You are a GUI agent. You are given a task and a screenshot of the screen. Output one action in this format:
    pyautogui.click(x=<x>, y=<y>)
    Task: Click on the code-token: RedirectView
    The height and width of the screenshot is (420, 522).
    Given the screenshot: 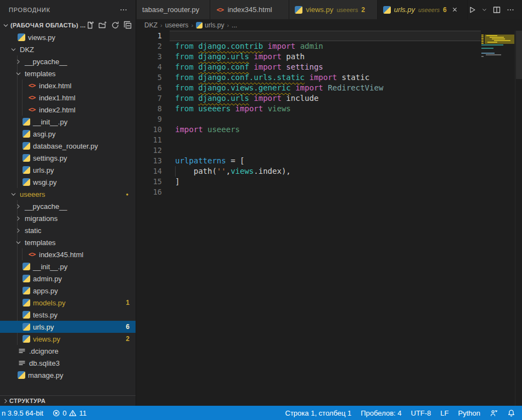 What is the action you would take?
    pyautogui.click(x=356, y=88)
    